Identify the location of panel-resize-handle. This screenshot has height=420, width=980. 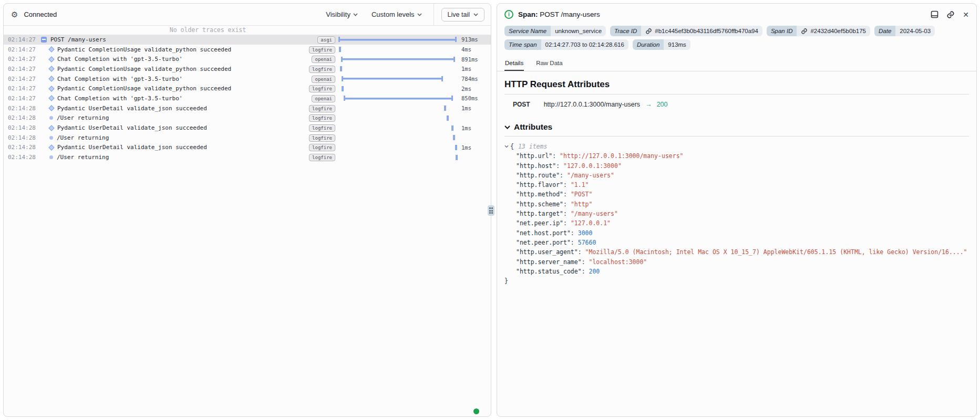
(491, 211).